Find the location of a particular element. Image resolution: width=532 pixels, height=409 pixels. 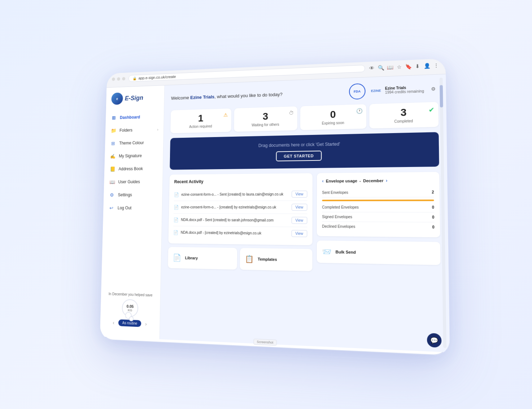

envelope-title-dash: - is located at coordinates (360, 181).